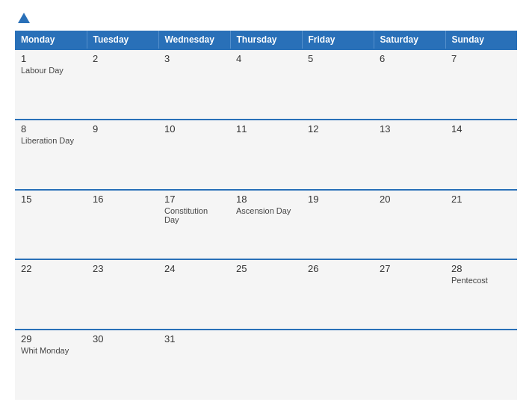  I want to click on calendar-cell: 4, so click(266, 84).